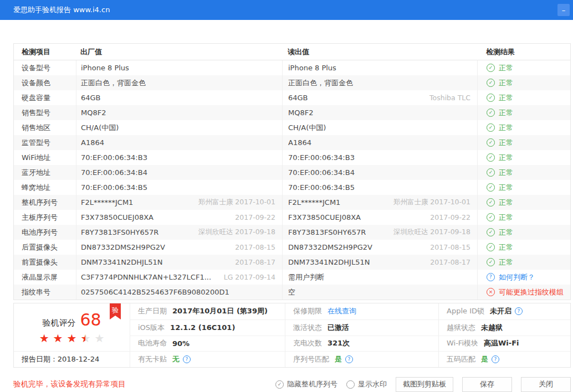 This screenshot has width=573, height=392. What do you see at coordinates (292, 157) in the screenshot?
I see `table-row: WiFi地址70:EF:00:06:34:B370:EF:00:06:34:B3…` at bounding box center [292, 157].